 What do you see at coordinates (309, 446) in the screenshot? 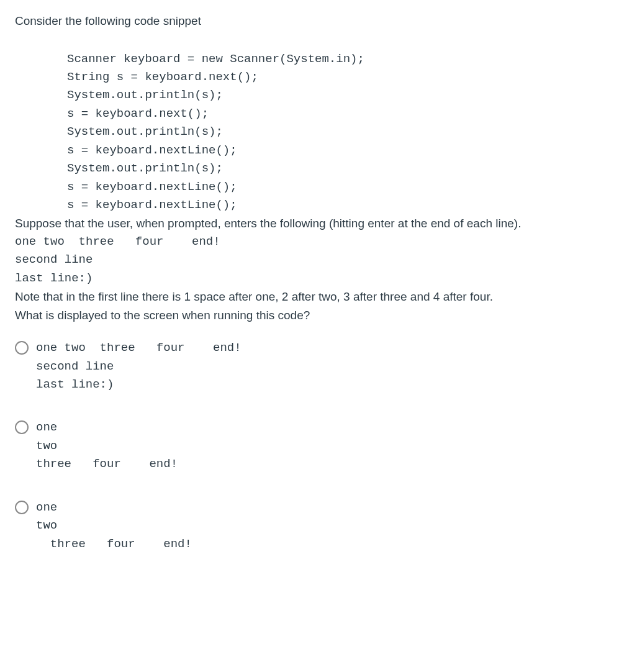
I see `answer-option-2: one two three four end!` at bounding box center [309, 446].